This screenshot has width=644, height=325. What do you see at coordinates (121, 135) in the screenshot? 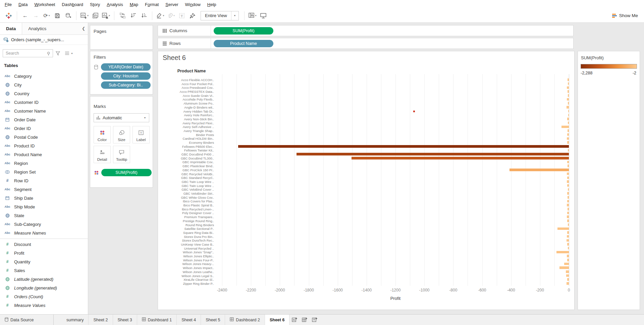
I see `size-button: Size` at bounding box center [121, 135].